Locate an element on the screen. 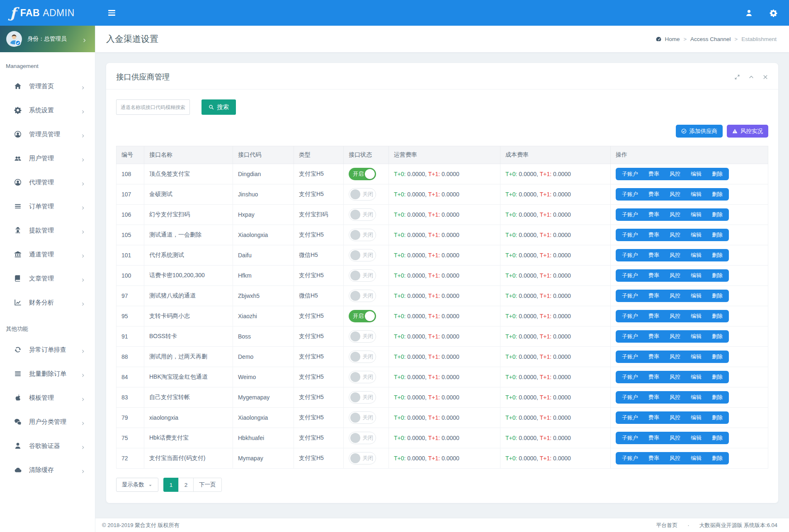  page-button-2: 2 is located at coordinates (186, 485).